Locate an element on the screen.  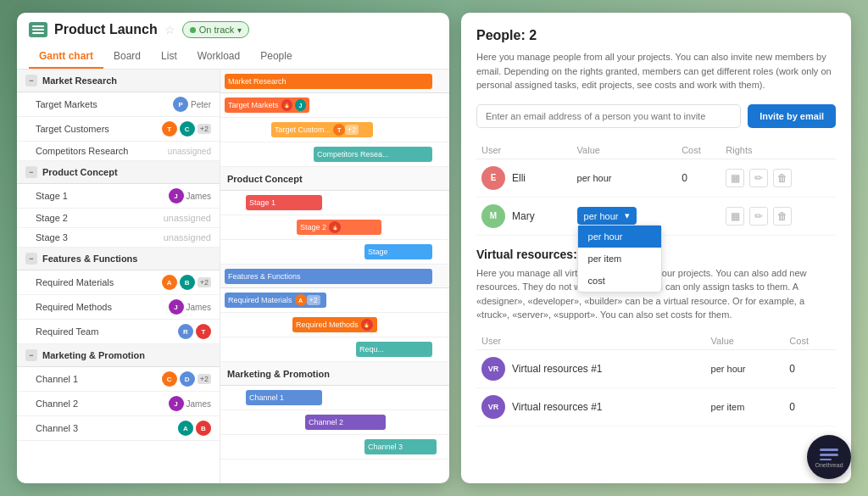
gantt-row-stage1: Stage 1 is located at coordinates (335, 203).